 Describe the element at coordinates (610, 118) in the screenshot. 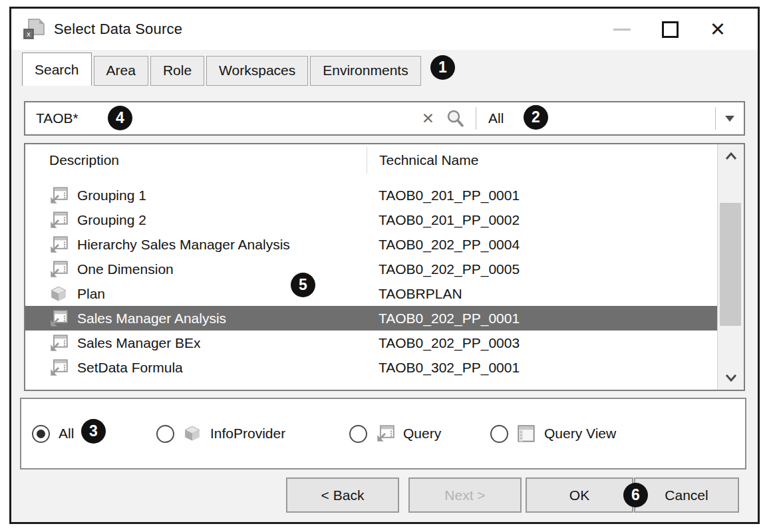

I see `scope-dropdown: All` at that location.